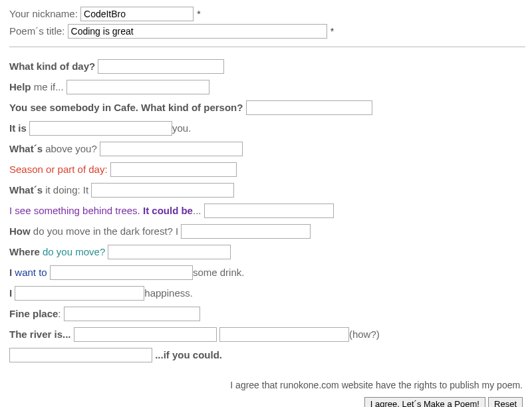 The height and width of the screenshot is (407, 532). I want to click on title-label: Poem´s title:, so click(37, 31).